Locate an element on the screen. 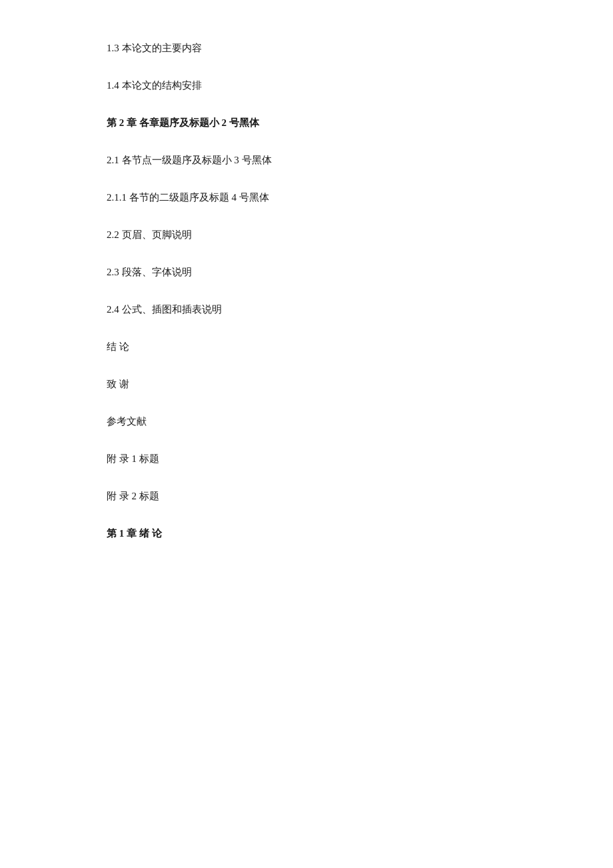 The height and width of the screenshot is (868, 613). toc-item-item-4: 2.1 各节点一级题序及标题小 3 号黑体 is located at coordinates (306, 160).